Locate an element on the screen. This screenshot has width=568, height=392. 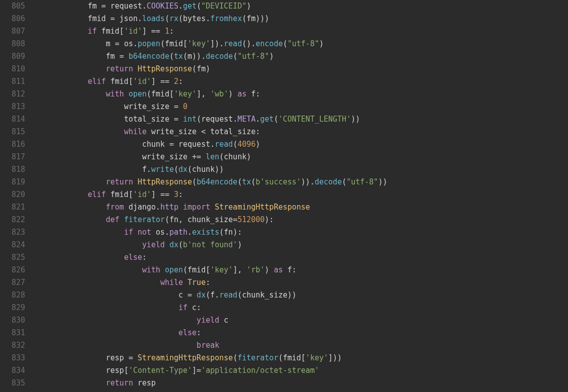
code-line: elif fmid['id'] == 3: is located at coordinates (301, 195).